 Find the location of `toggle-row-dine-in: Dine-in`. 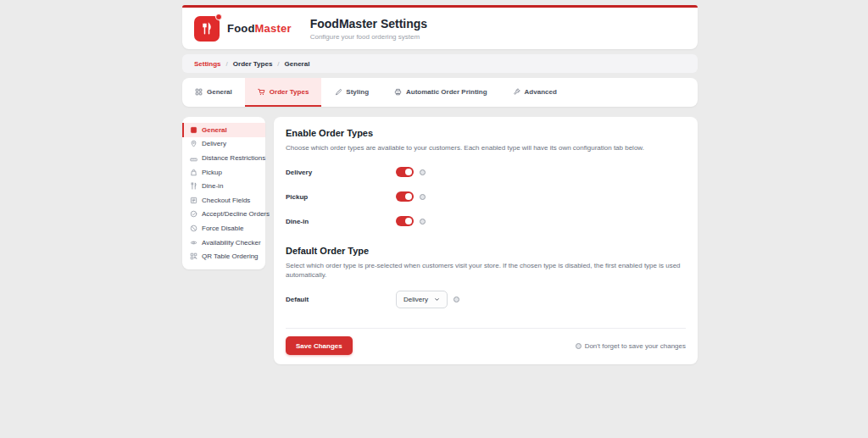

toggle-row-dine-in: Dine-in is located at coordinates (486, 221).